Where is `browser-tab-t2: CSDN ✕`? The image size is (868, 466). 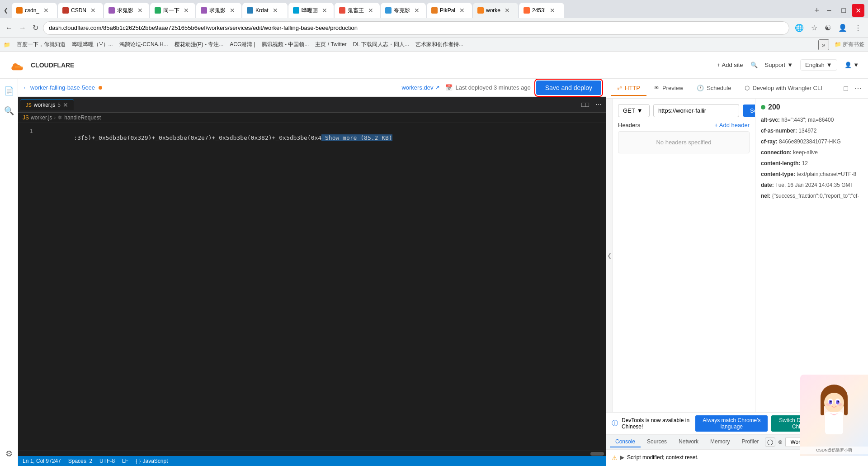 browser-tab-t2: CSDN ✕ is located at coordinates (80, 10).